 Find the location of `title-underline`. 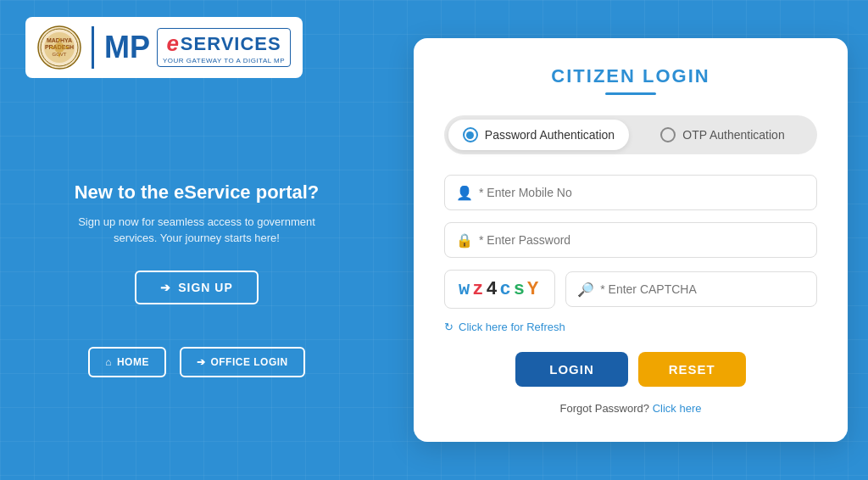

title-underline is located at coordinates (631, 93).